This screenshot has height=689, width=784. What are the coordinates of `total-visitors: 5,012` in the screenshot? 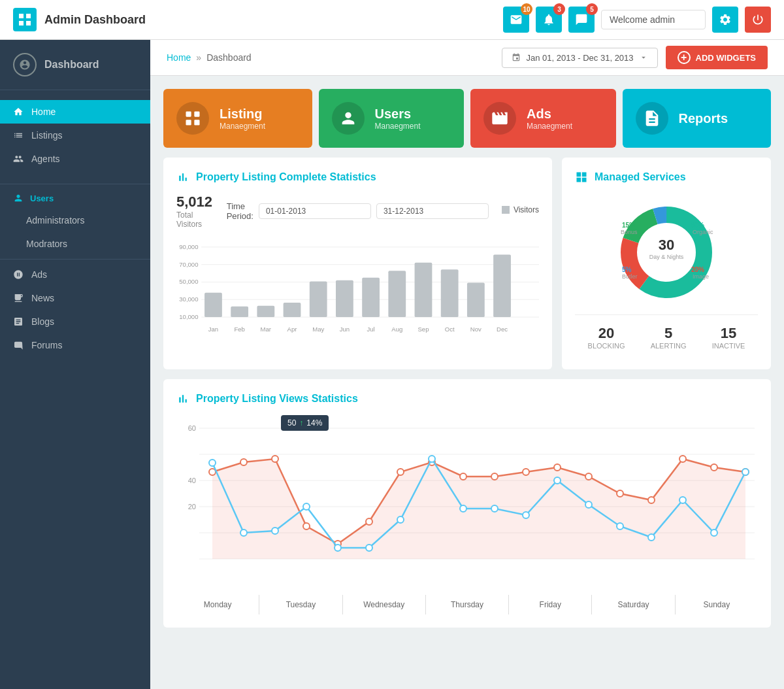 It's located at (195, 202).